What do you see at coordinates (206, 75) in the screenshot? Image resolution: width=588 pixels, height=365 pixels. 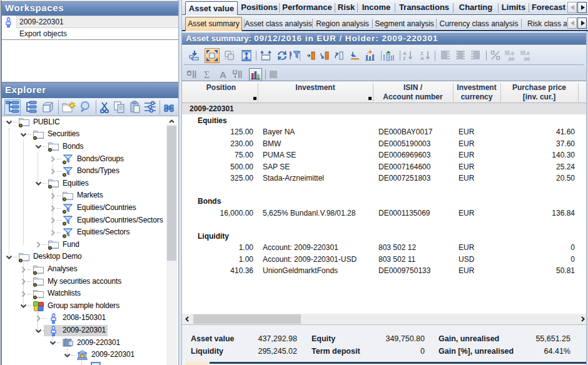 I see `svg-text: Σ` at bounding box center [206, 75].